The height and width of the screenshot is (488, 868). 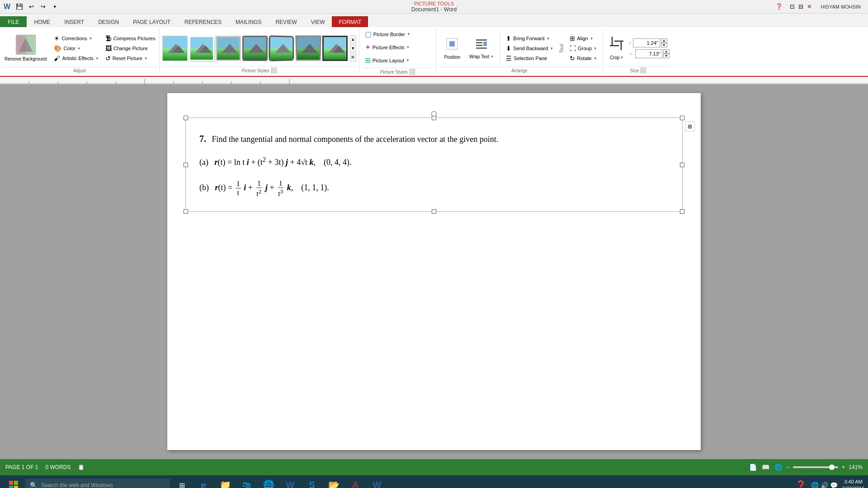 What do you see at coordinates (76, 38) in the screenshot?
I see `corrections-button: ☀ Corrections ▼` at bounding box center [76, 38].